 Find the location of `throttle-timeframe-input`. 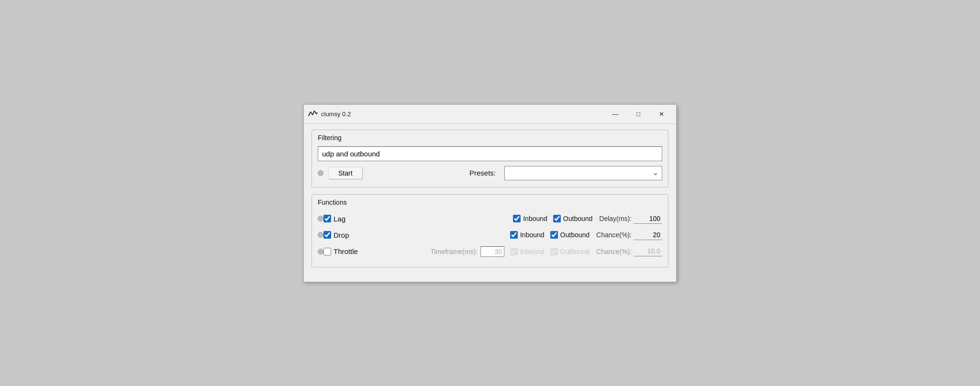

throttle-timeframe-input is located at coordinates (492, 252).